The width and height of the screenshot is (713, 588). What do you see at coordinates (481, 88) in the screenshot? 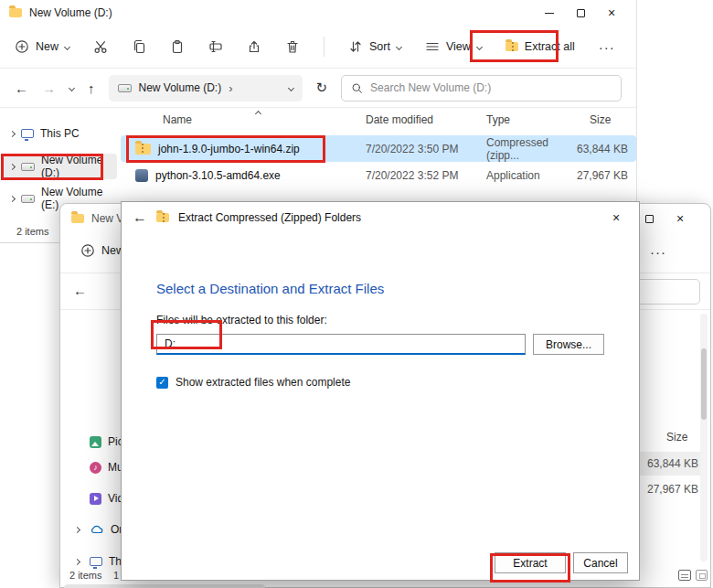
I see `search-box: Search New Volume (D:)` at bounding box center [481, 88].